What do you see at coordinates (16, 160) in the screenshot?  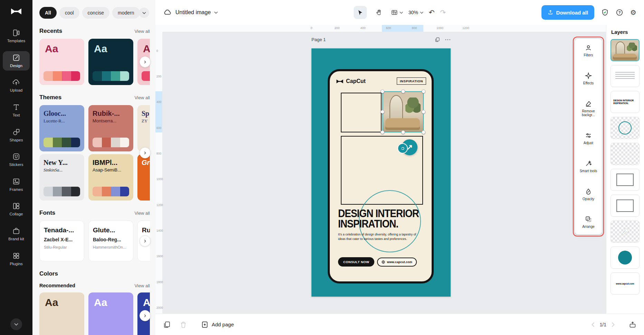 I see `sidebar-item-stickers: Stickers` at bounding box center [16, 160].